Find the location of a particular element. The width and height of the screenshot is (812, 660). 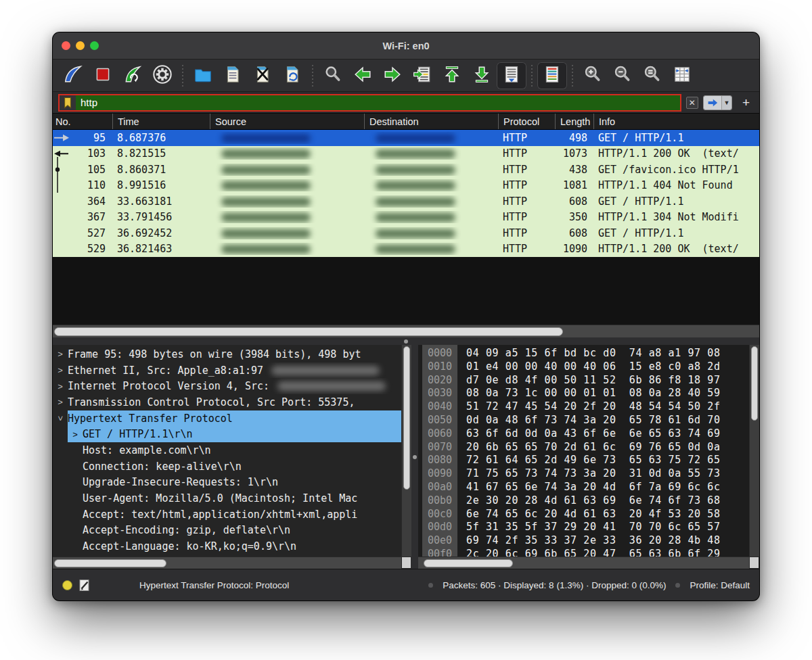

capture-options-button is located at coordinates (162, 76).